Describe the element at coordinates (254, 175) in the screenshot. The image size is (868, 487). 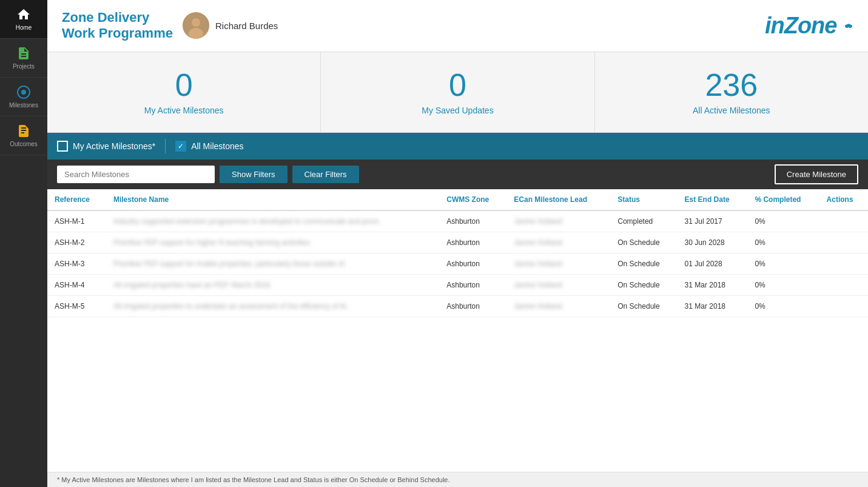
I see `show-filters-button: Show Filters` at that location.